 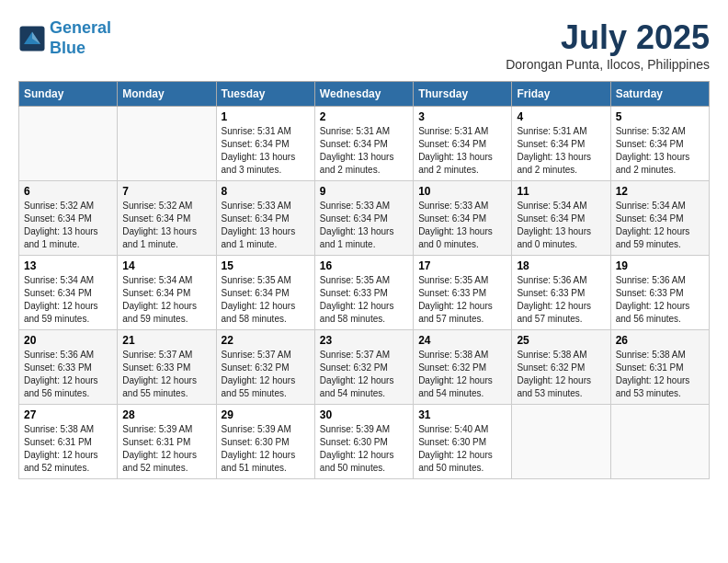 What do you see at coordinates (64, 39) in the screenshot?
I see `logo: General Blue` at bounding box center [64, 39].